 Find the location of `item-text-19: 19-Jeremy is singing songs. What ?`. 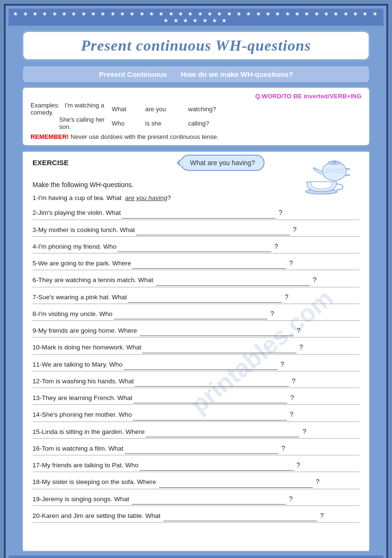

item-text-19: 19-Jeremy is singing songs. What ? is located at coordinates (196, 499).